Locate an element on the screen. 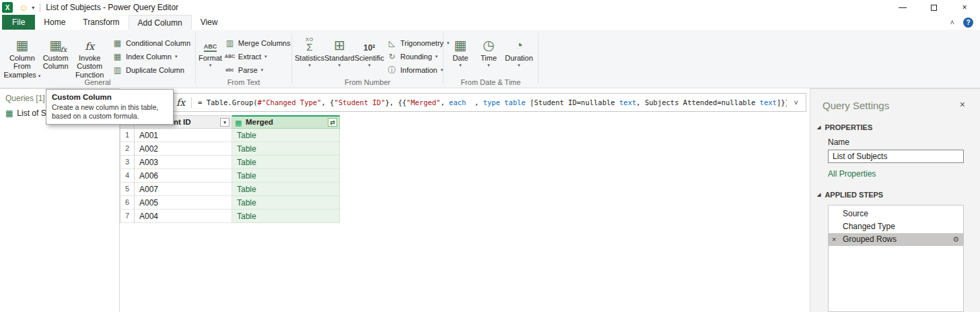 Image resolution: width=980 pixels, height=312 pixels. expand-column-icon: ⇄ is located at coordinates (332, 123).